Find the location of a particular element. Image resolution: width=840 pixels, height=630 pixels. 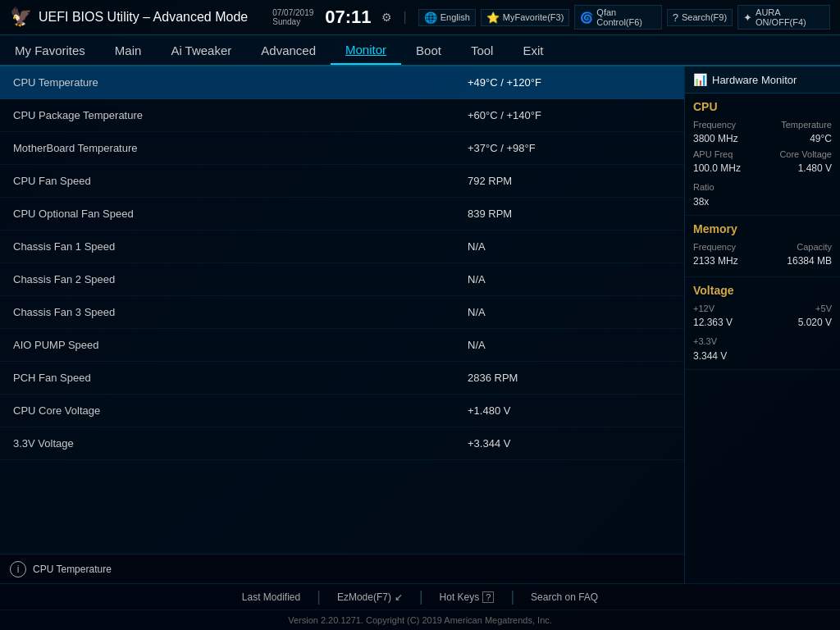

hw-cpu-title: CPU is located at coordinates (763, 107).